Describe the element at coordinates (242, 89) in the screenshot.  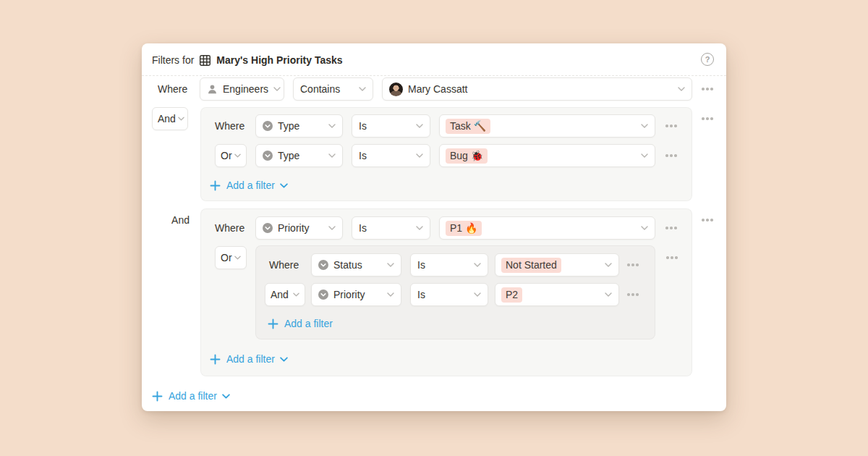
I see `property-select-engineers: Engineers` at that location.